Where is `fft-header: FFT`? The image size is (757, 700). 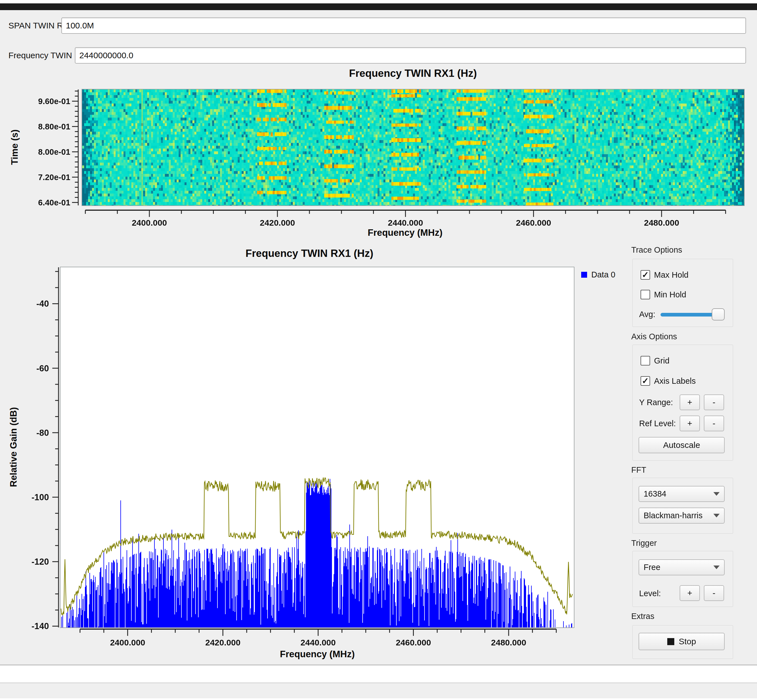
fft-header: FFT is located at coordinates (638, 470).